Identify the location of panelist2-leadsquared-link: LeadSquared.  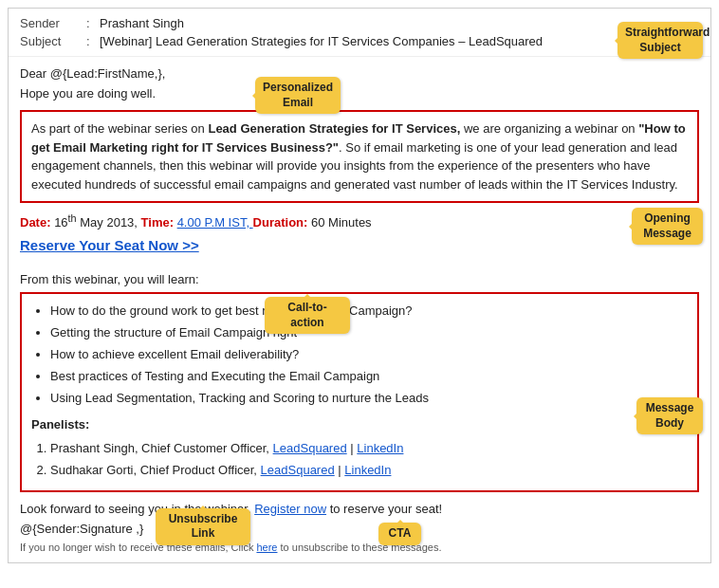
(298, 470).